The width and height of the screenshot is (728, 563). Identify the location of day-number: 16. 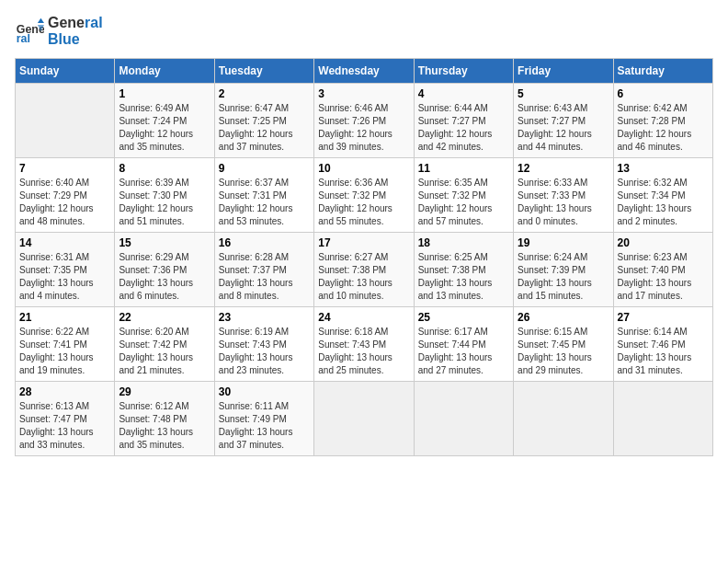
(265, 243).